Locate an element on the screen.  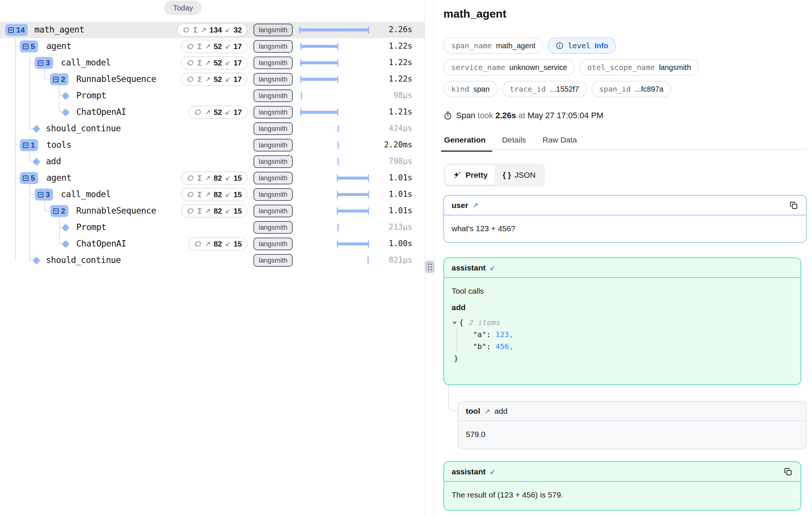
collapse-badge: 14 is located at coordinates (16, 30).